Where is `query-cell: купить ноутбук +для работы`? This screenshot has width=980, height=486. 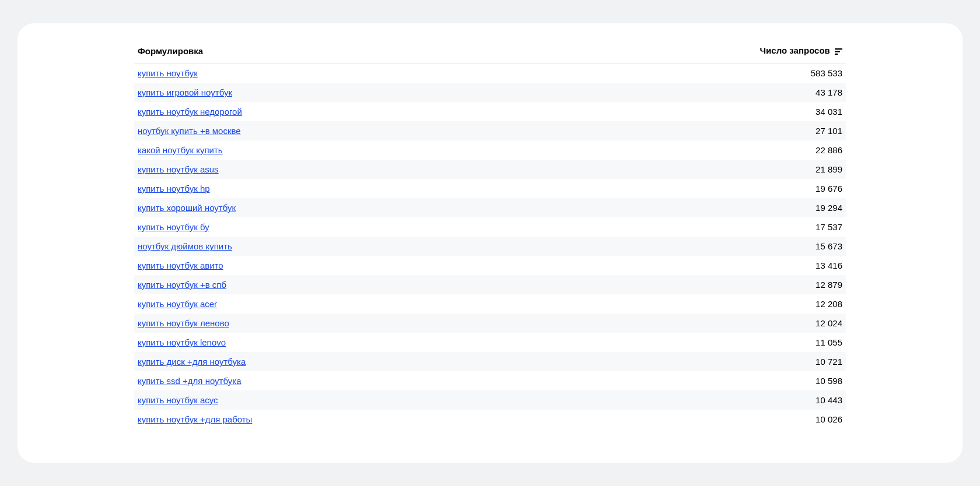
query-cell: купить ноутбук +для работы is located at coordinates (340, 420).